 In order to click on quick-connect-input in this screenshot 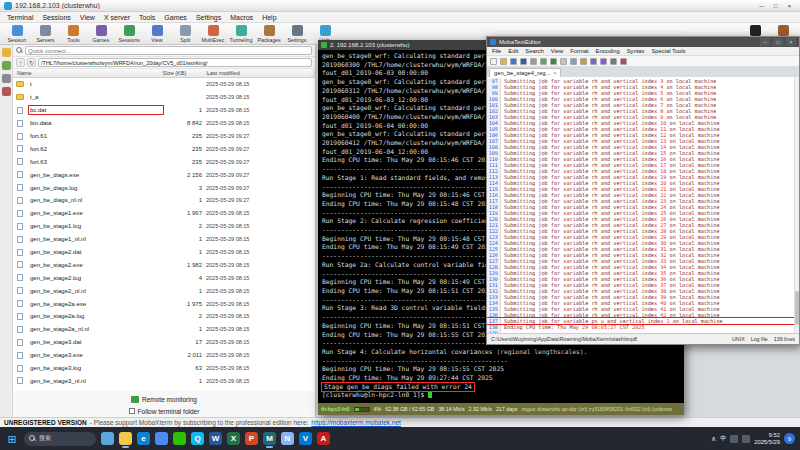, I will do `click(168, 50)`.